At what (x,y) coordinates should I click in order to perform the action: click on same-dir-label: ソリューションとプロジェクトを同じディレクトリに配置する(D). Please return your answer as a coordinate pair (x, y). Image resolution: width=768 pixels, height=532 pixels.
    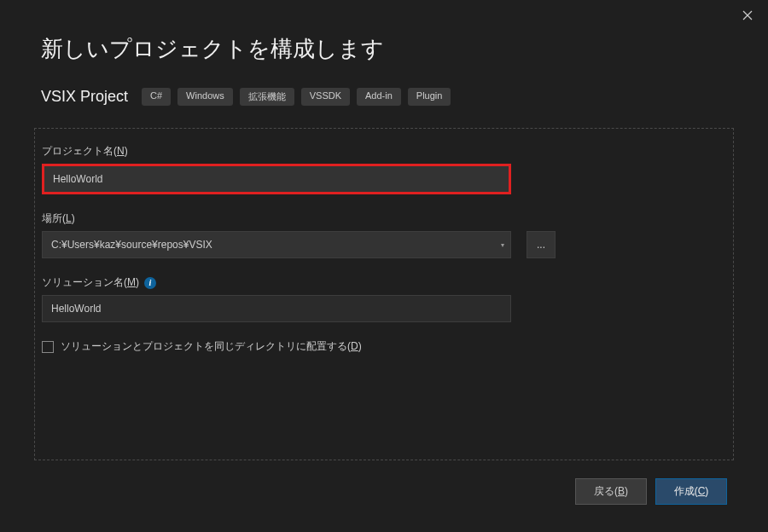
    Looking at the image, I should click on (212, 346).